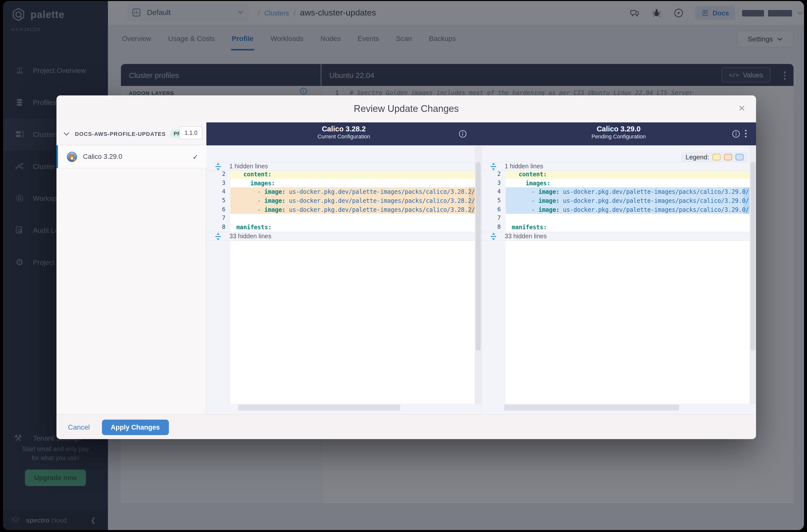 This screenshot has height=532, width=807. I want to click on code-line: 2 content:, so click(619, 174).